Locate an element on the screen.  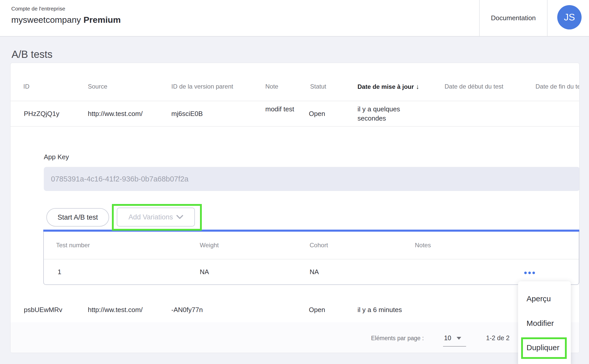
company-name: mysweetcompany is located at coordinates (46, 20).